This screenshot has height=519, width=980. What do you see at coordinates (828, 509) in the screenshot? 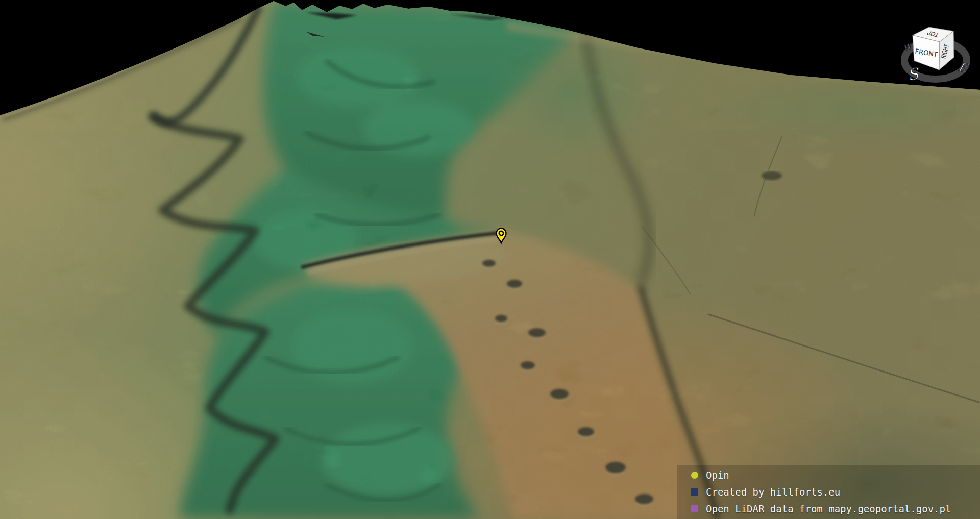
I see `legend-item-label: Open LiDAR data from mapy.geoportal.gov.…` at bounding box center [828, 509].